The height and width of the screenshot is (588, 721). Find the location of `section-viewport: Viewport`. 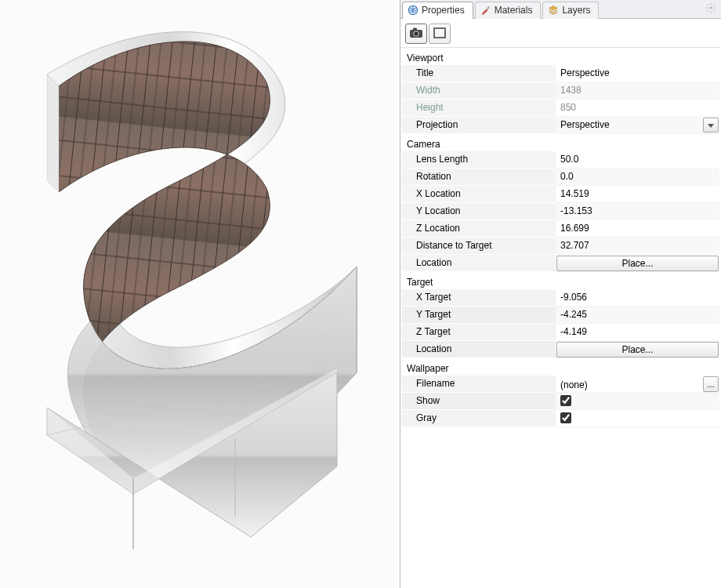

section-viewport: Viewport is located at coordinates (561, 56).